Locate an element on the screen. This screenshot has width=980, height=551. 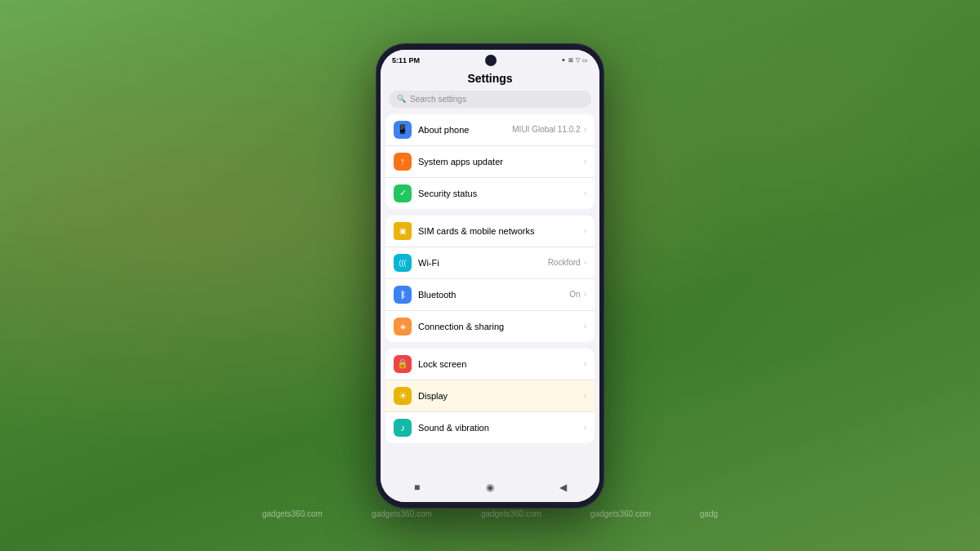
sound-label: Sound & vibration is located at coordinates (454, 428).